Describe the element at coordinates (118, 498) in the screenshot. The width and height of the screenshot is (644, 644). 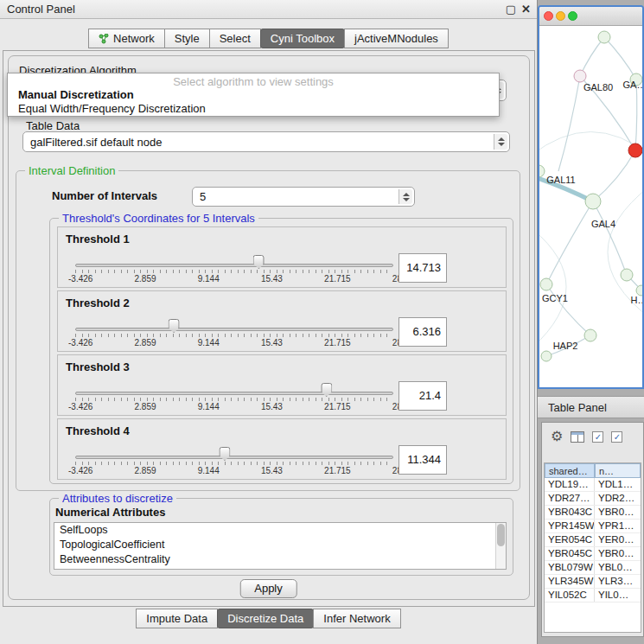
I see `attributes-group-title: Attributes to discretize` at that location.